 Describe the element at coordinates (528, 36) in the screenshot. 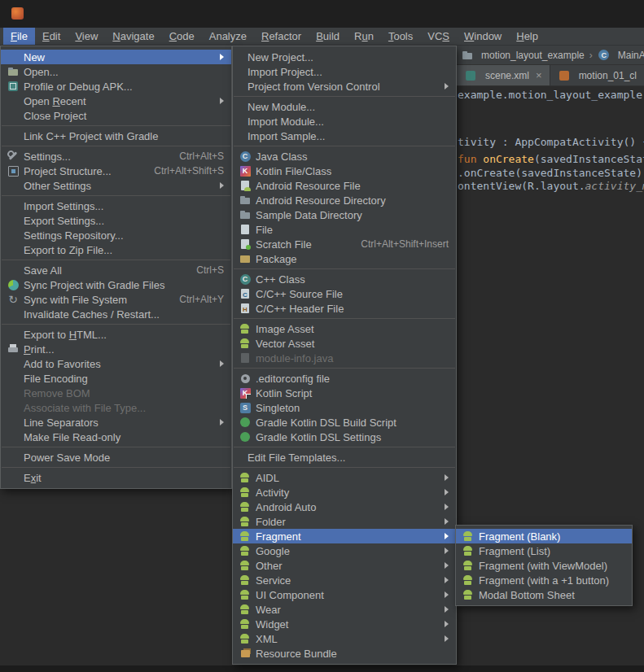

I see `menubar-item-help: Help` at that location.